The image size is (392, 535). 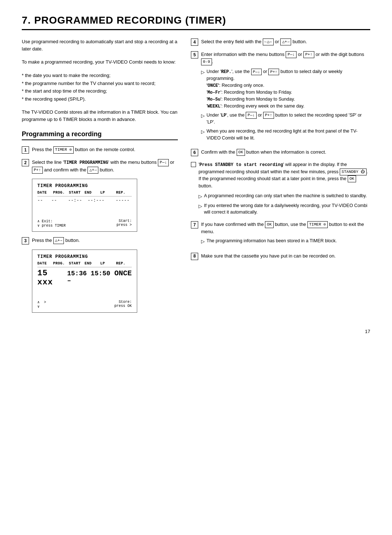 I want to click on step-6: 6 Confirm with the OK button when the in…, so click(x=281, y=153).